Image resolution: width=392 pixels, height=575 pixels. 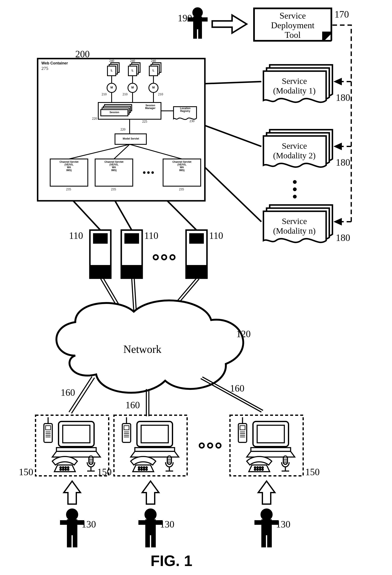 What do you see at coordinates (133, 89) in the screenshot?
I see `wc-m-circles` at bounding box center [133, 89].